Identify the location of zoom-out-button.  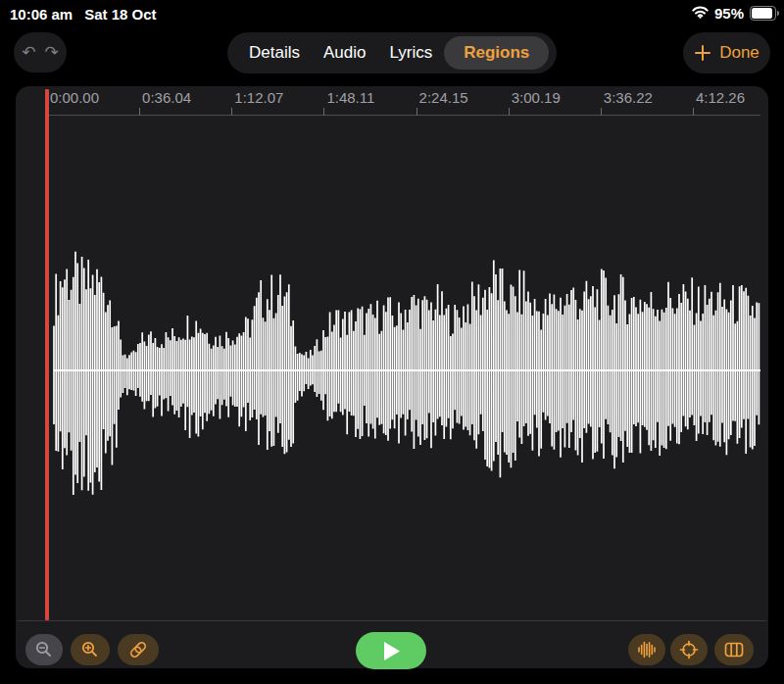
(44, 650).